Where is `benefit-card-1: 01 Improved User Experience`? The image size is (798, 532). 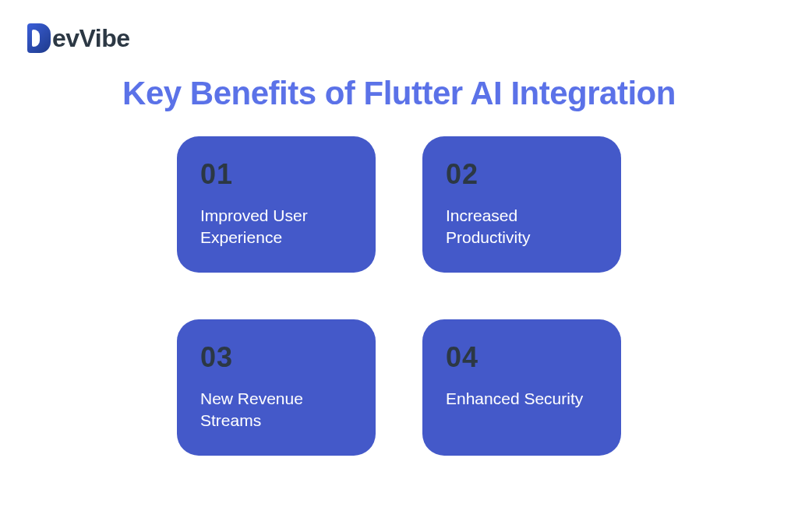
benefit-card-1: 01 Improved User Experience is located at coordinates (276, 204).